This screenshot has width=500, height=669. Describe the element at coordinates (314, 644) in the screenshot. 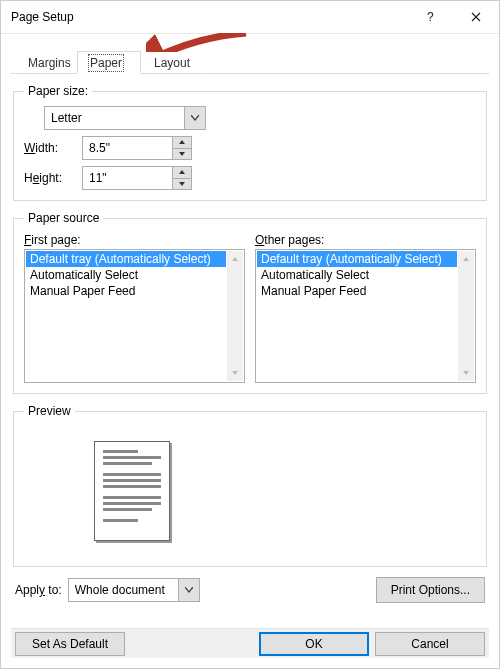

I see `ok-label: OK` at that location.